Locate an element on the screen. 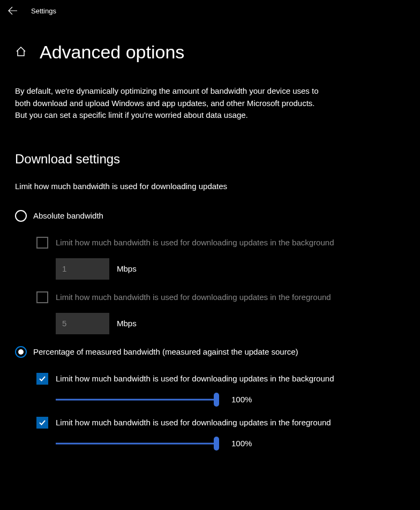 This screenshot has height=510, width=420. home-icon is located at coordinates (21, 51).